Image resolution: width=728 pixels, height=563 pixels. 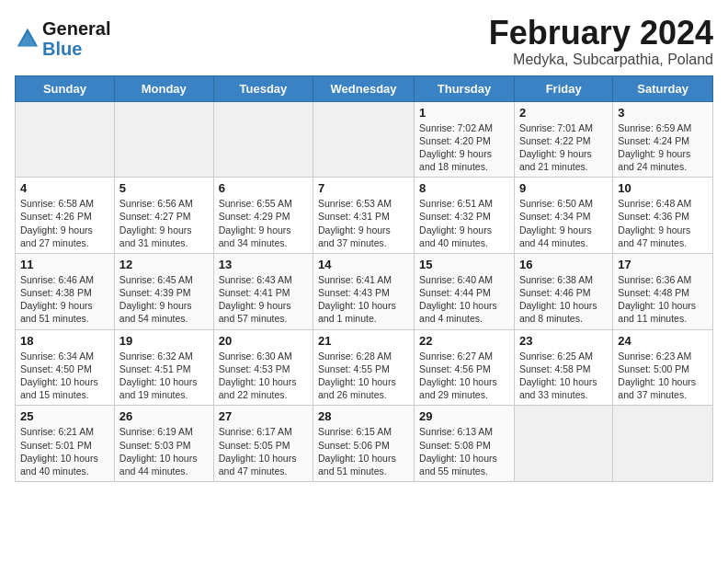 What do you see at coordinates (65, 368) in the screenshot?
I see `calendar-cell: 18Sunrise: 6:34 AMSunset: 4:50 PMDayligh…` at bounding box center [65, 368].